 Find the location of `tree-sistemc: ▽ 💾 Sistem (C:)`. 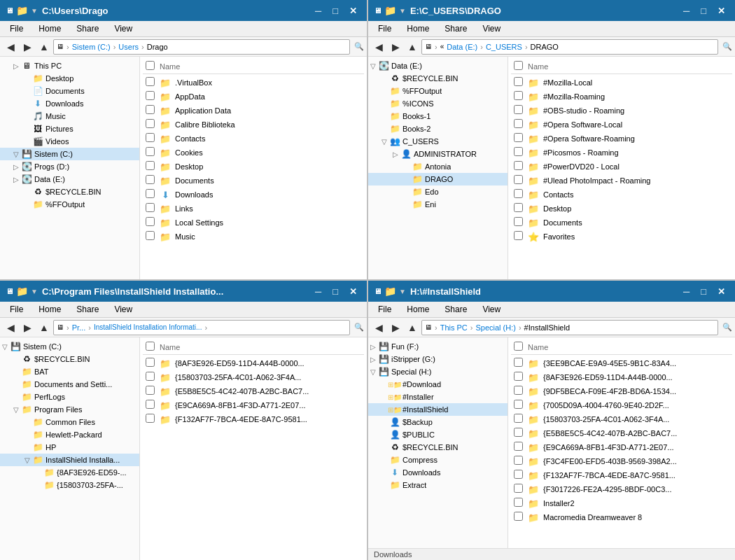

tree-sistemc: ▽ 💾 Sistem (C:) is located at coordinates (70, 154).